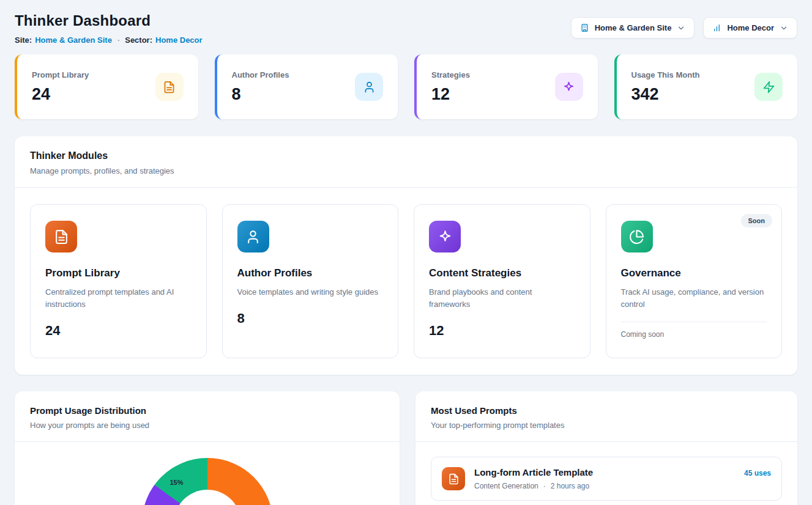  What do you see at coordinates (311, 281) in the screenshot?
I see `module-card-author-profiles: Author Profiles Voice templates and writ…` at bounding box center [311, 281].